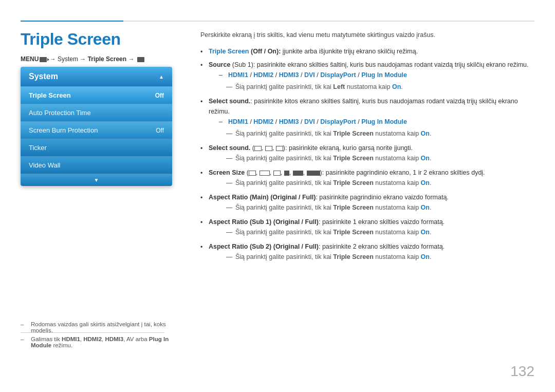  Describe the element at coordinates (103, 327) in the screenshot. I see `footnote-1: – Rodomas vaizdas gali skirtis atsižvelg…` at that location.